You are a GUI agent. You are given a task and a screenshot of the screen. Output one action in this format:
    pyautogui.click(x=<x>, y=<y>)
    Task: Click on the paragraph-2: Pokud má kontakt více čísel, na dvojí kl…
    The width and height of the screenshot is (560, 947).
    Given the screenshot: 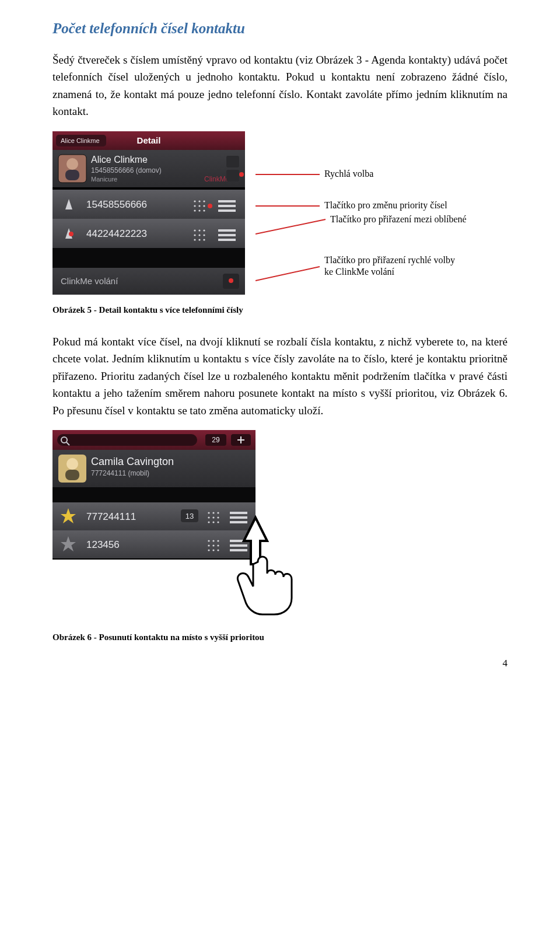 What is the action you would take?
    pyautogui.click(x=280, y=376)
    